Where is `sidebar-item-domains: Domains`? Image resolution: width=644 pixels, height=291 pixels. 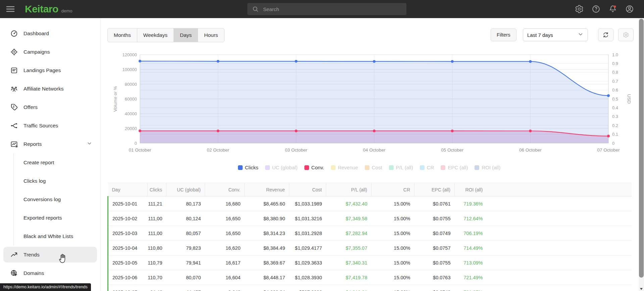
sidebar-item-domains: Domains is located at coordinates (50, 273).